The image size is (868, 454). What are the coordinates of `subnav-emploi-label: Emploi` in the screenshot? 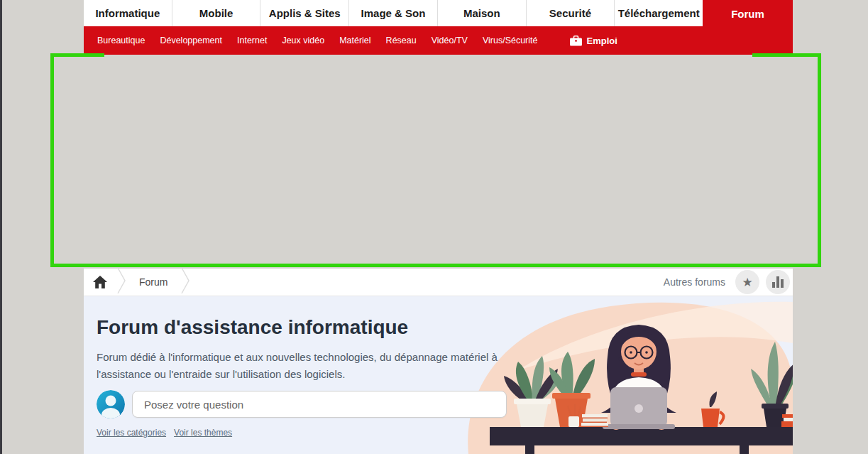 It's located at (602, 41).